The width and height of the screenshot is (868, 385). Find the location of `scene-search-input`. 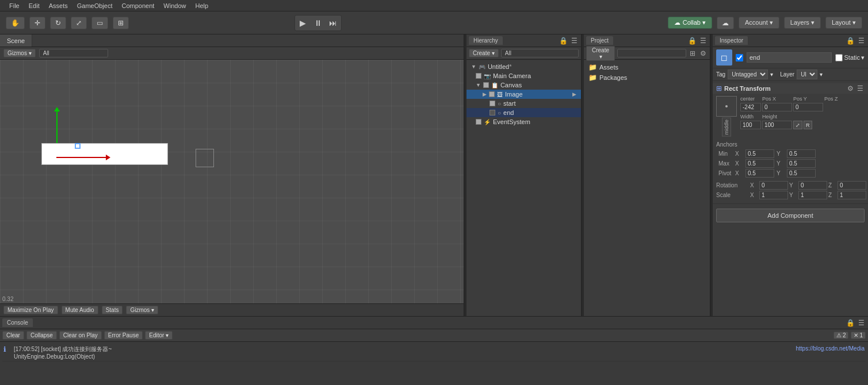

scene-search-input is located at coordinates (74, 53).